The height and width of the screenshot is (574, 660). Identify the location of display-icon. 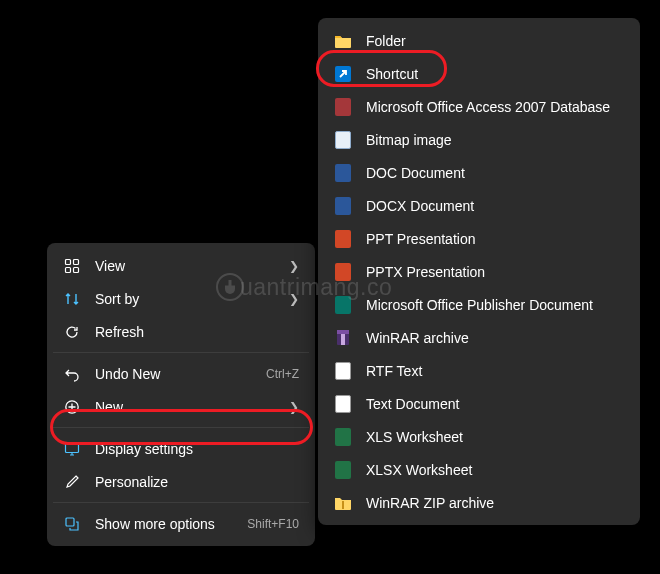
(72, 449).